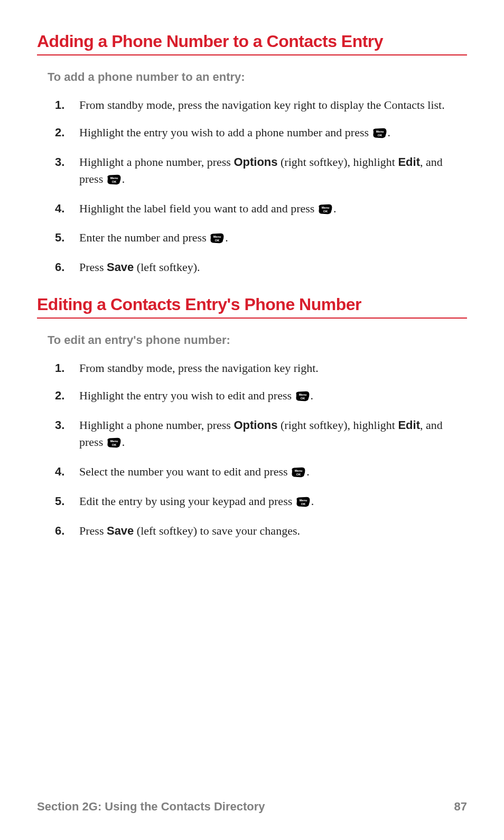 The width and height of the screenshot is (504, 840). What do you see at coordinates (257, 239) in the screenshot?
I see `step-item: Enter the number and press .` at bounding box center [257, 239].